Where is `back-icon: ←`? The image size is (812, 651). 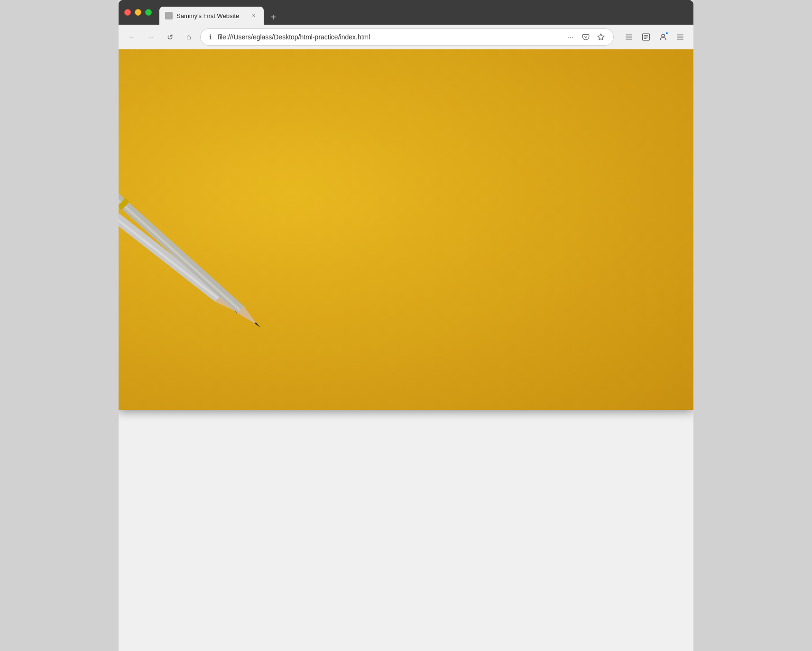 back-icon: ← is located at coordinates (132, 37).